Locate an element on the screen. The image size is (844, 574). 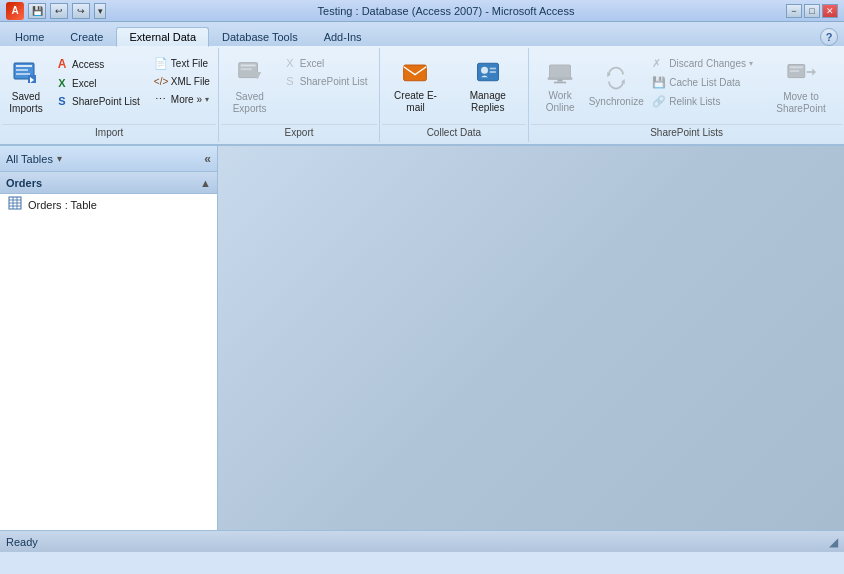
collect-data-label: Collect Data is located at coordinates (454, 132).